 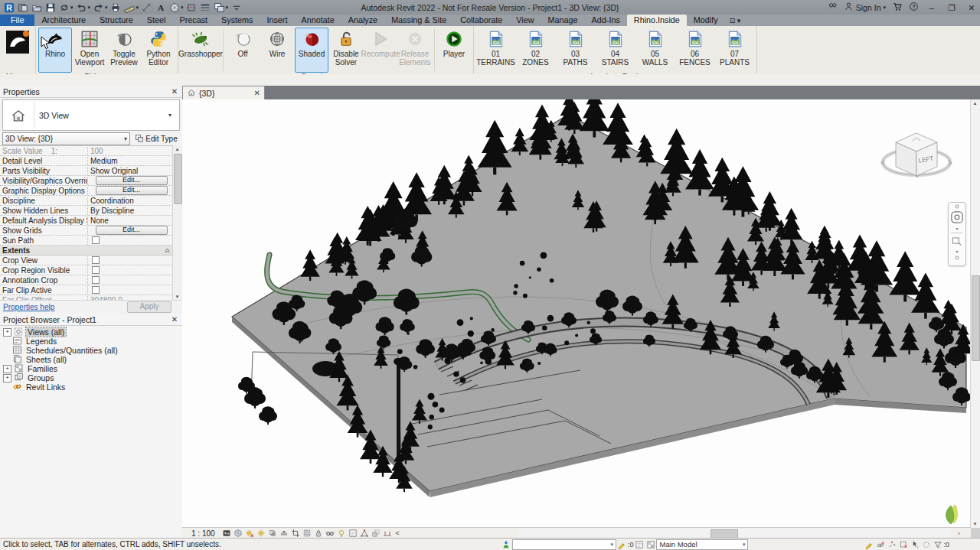 I want to click on ribbon-tab-rhino-inside: Rhino.Inside, so click(x=657, y=20).